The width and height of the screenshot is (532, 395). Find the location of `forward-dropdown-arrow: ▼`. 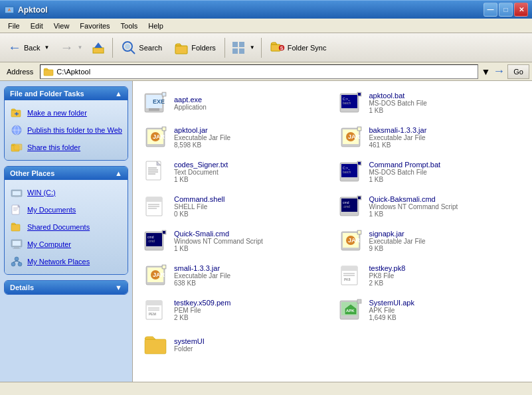

forward-dropdown-arrow: ▼ is located at coordinates (80, 48).